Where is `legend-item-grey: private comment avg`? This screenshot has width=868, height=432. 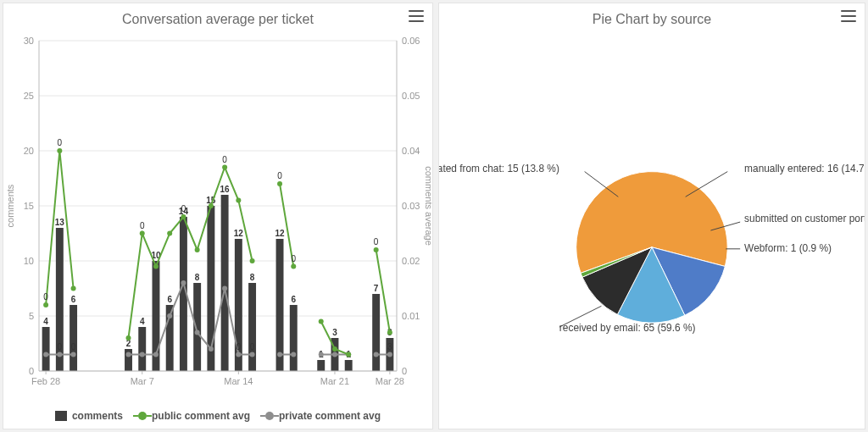
legend-item-grey: private comment avg is located at coordinates (323, 416).